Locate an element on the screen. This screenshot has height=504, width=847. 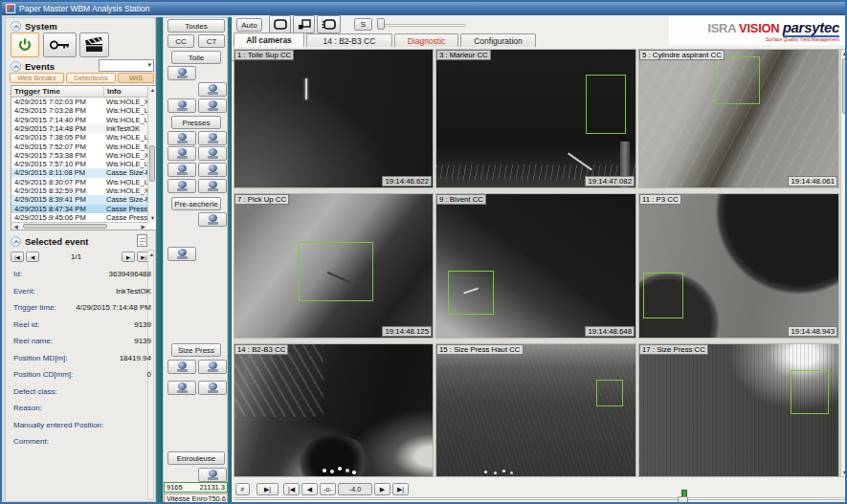
event-row: 4/29/2015 7:03:28 PMWis:HOLE_L is located at coordinates (79, 111).